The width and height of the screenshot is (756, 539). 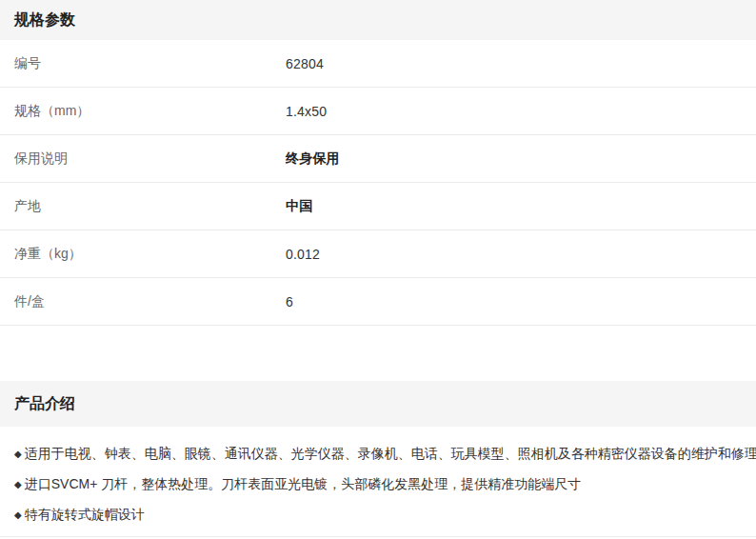 What do you see at coordinates (378, 64) in the screenshot?
I see `table-row: 编号 62804` at bounding box center [378, 64].